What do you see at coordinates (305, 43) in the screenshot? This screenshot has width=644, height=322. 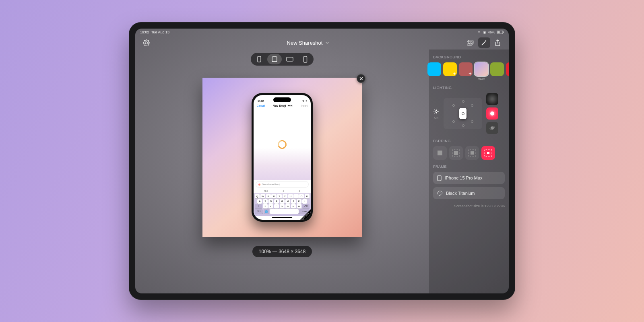 I see `document-title: New Shareshot` at bounding box center [305, 43].